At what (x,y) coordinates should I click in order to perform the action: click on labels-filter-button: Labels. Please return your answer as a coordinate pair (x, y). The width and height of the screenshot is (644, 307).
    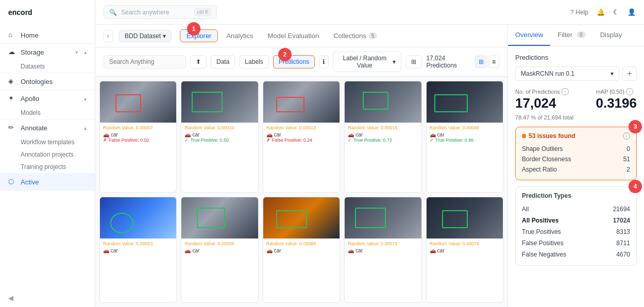
    Looking at the image, I should click on (253, 62).